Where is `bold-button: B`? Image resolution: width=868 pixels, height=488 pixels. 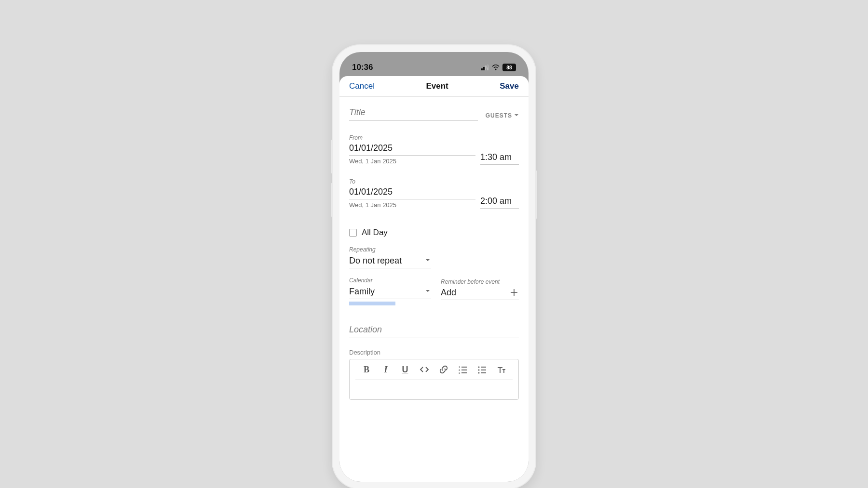 bold-button: B is located at coordinates (366, 369).